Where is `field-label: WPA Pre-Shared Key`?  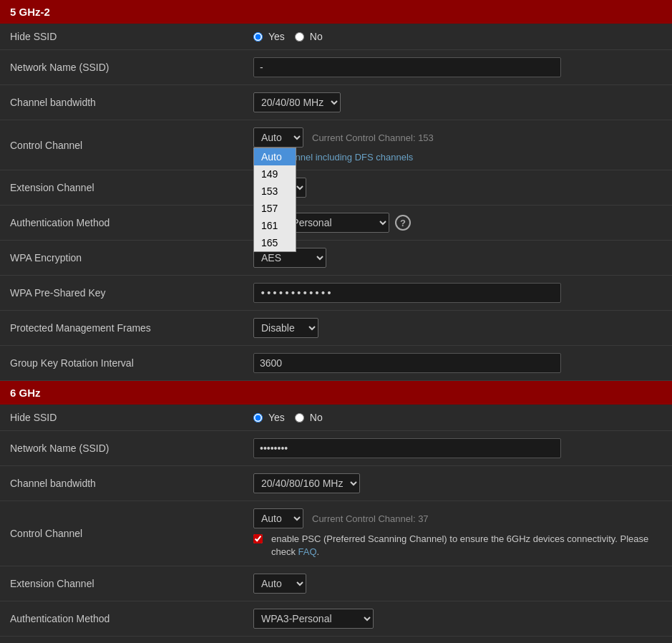
field-label: WPA Pre-Shared Key is located at coordinates (122, 294).